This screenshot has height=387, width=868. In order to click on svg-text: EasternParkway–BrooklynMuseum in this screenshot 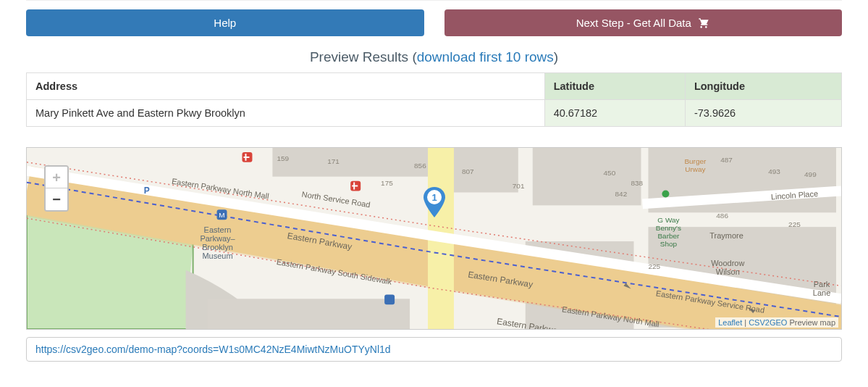, I will do `click(217, 243)`.